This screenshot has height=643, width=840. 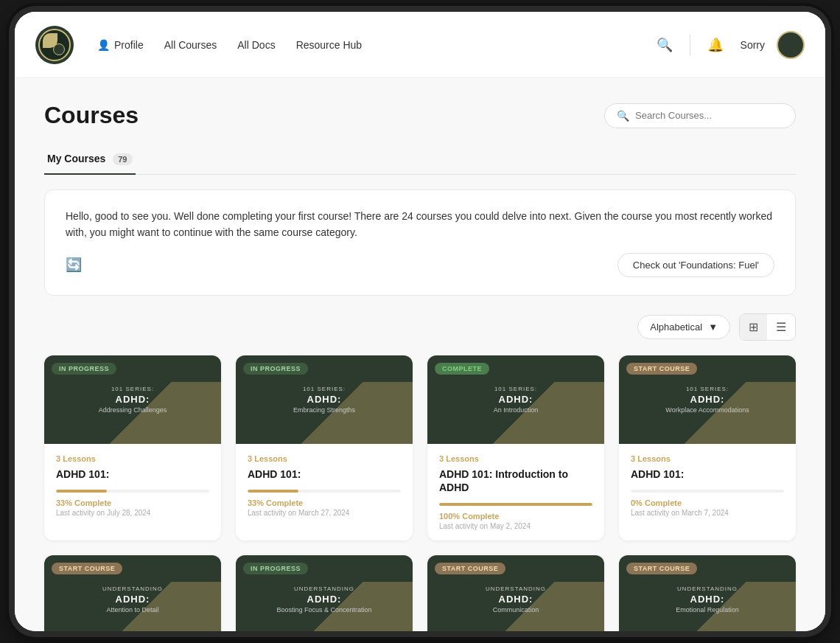 What do you see at coordinates (191, 45) in the screenshot?
I see `nav-all-courses: All Courses` at bounding box center [191, 45].